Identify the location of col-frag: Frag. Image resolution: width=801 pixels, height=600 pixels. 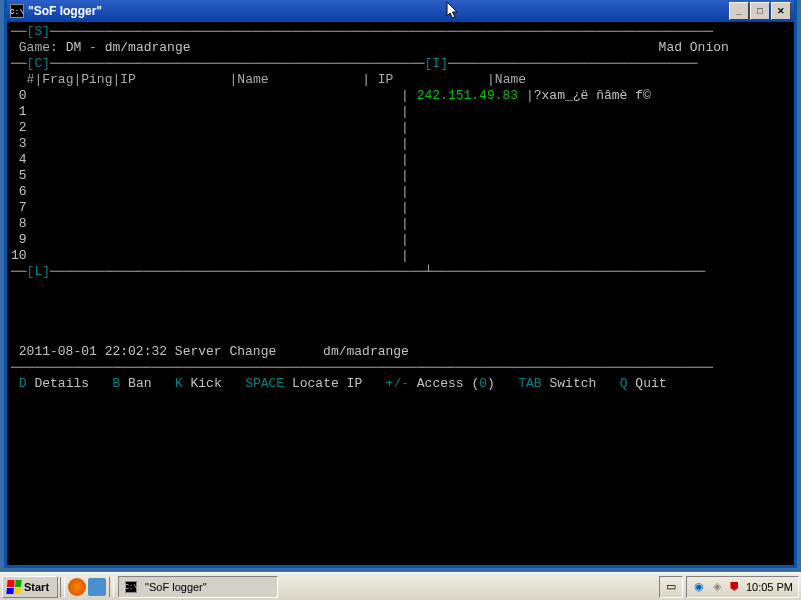
(58, 80).